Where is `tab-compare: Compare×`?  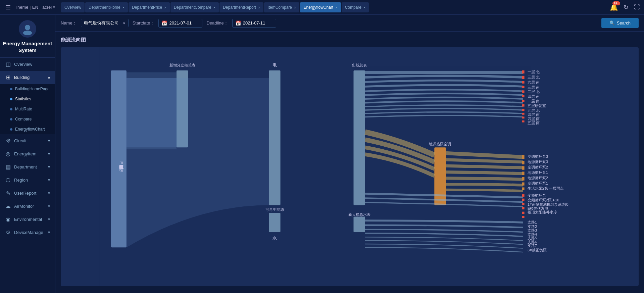 tab-compare: Compare× is located at coordinates (355, 7).